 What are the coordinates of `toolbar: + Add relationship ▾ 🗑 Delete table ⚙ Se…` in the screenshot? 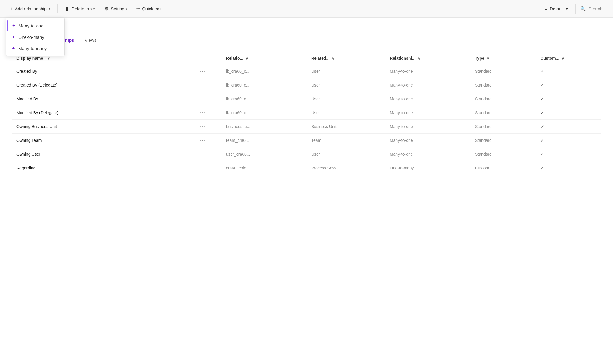 It's located at (306, 9).